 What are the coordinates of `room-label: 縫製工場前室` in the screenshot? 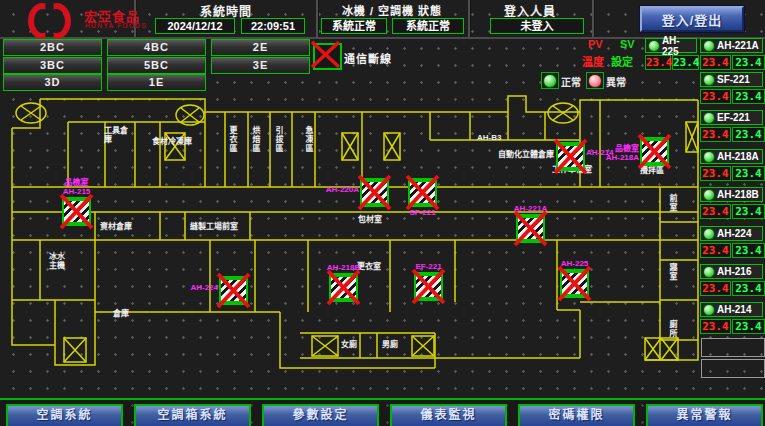 It's located at (214, 226).